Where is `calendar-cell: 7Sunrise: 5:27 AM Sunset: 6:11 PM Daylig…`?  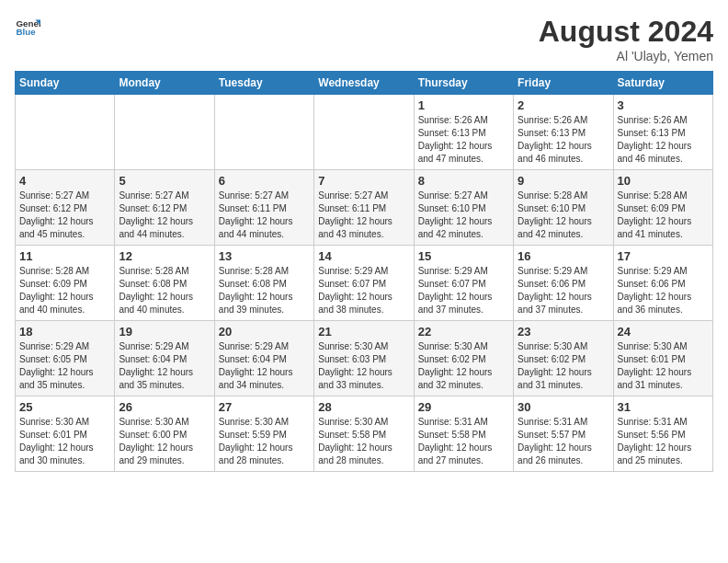
calendar-cell: 7Sunrise: 5:27 AM Sunset: 6:11 PM Daylig… is located at coordinates (364, 208).